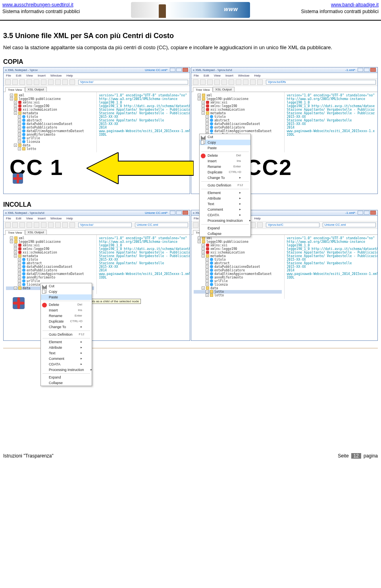  I want to click on menu-item-attribute: Attribute▸, so click(66, 348).